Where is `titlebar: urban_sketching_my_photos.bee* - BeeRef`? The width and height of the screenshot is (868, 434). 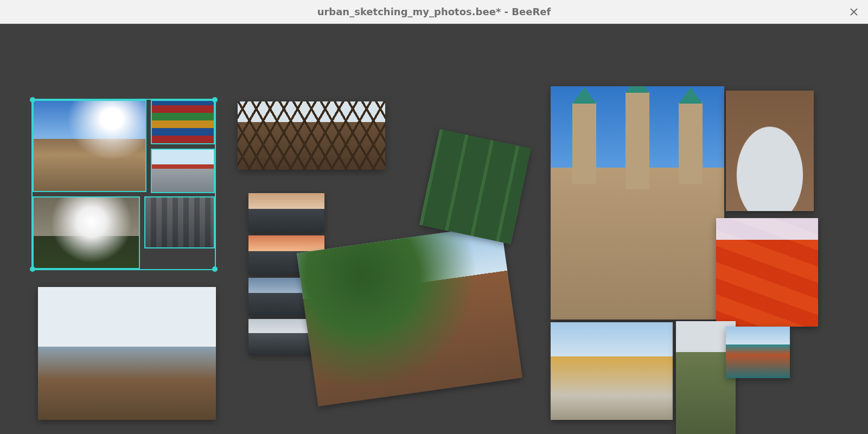
titlebar: urban_sketching_my_photos.bee* - BeeRef is located at coordinates (434, 12).